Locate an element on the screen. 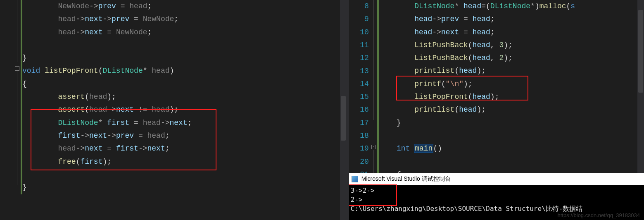  code-line: assert(head->next != head); is located at coordinates (184, 110).